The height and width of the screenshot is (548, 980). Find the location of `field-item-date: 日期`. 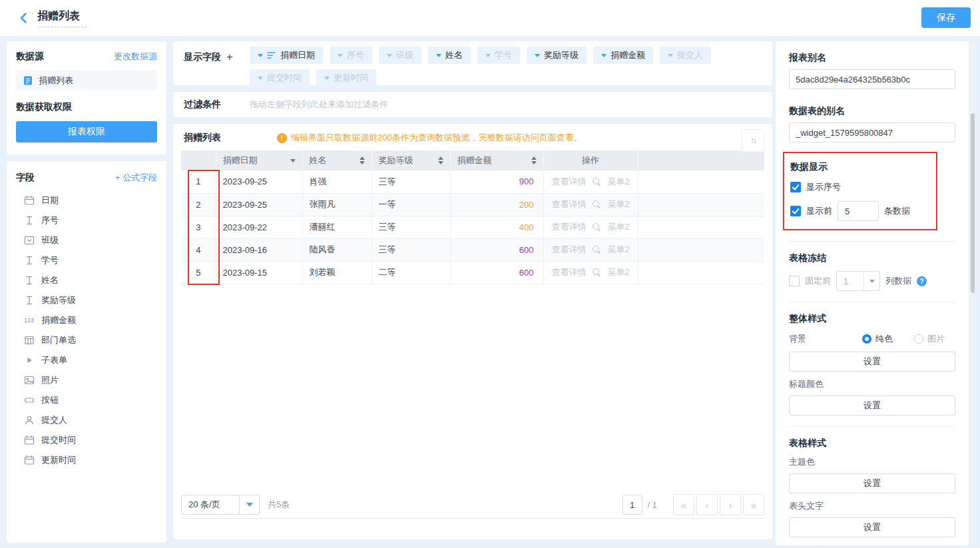

field-item-date: 日期 is located at coordinates (87, 200).